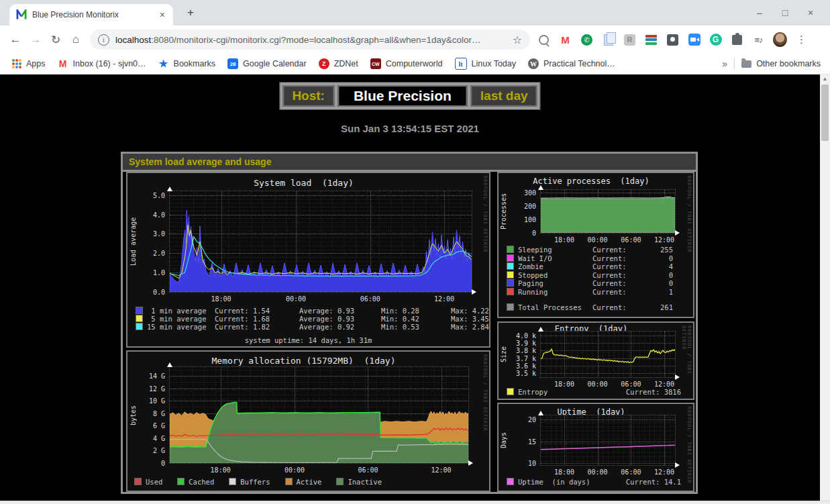  What do you see at coordinates (510, 258) in the screenshot?
I see `legend-swatch-waitio` at bounding box center [510, 258].